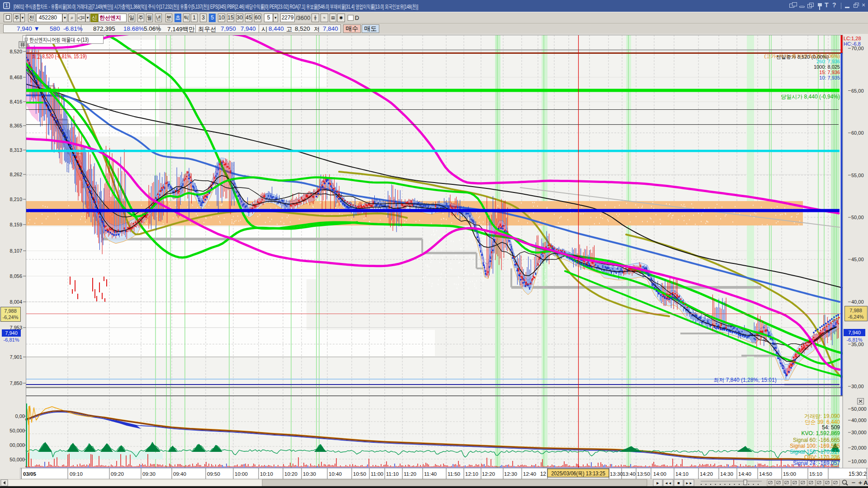 The image size is (868, 488). What do you see at coordinates (16, 150) in the screenshot?
I see `svg-text: 8,313` at bounding box center [16, 150].